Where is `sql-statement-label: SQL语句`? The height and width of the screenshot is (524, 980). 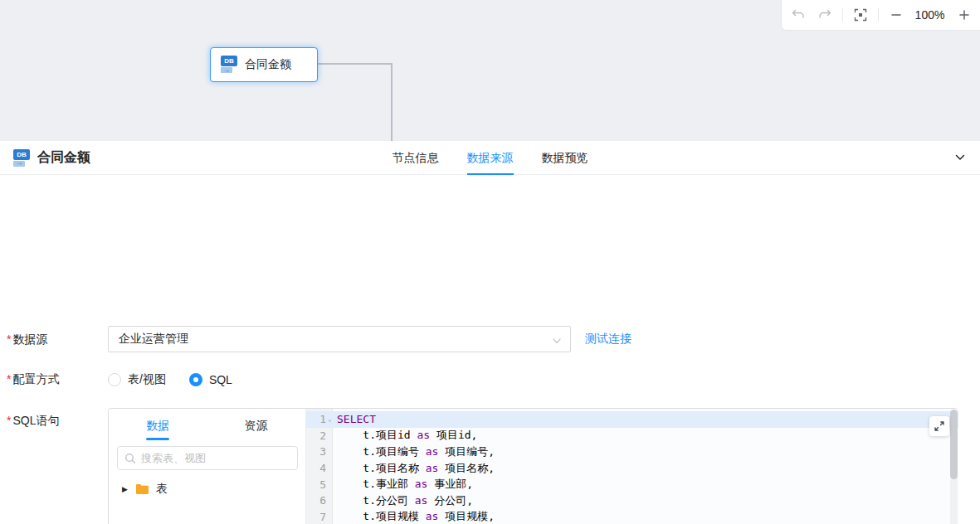 sql-statement-label: SQL语句 is located at coordinates (33, 421).